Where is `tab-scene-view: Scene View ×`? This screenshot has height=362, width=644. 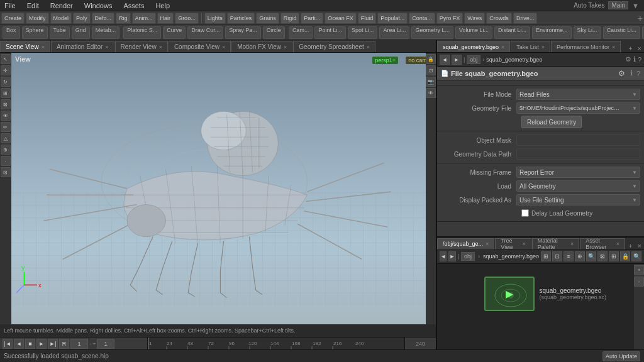
tab-scene-view: Scene View × is located at coordinates (25, 47).